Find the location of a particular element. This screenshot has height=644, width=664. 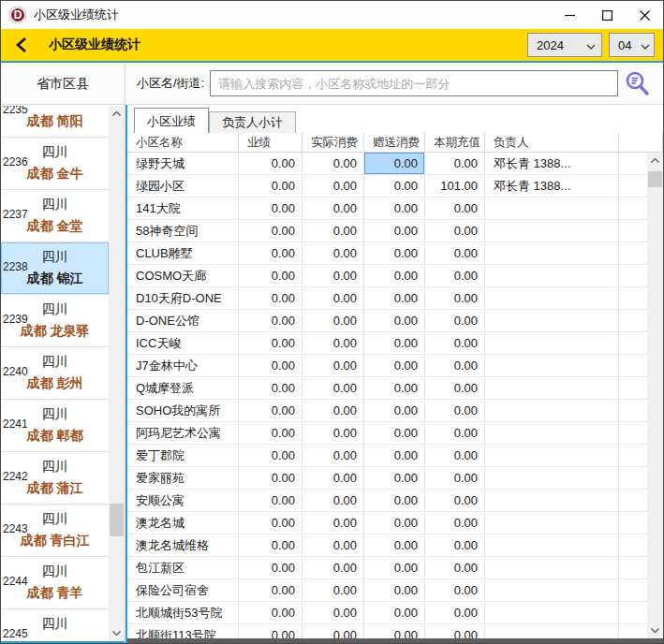

maximize-button is located at coordinates (607, 15).